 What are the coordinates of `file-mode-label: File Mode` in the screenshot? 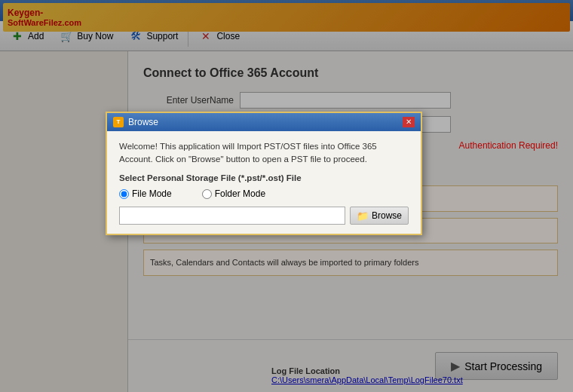 It's located at (152, 194).